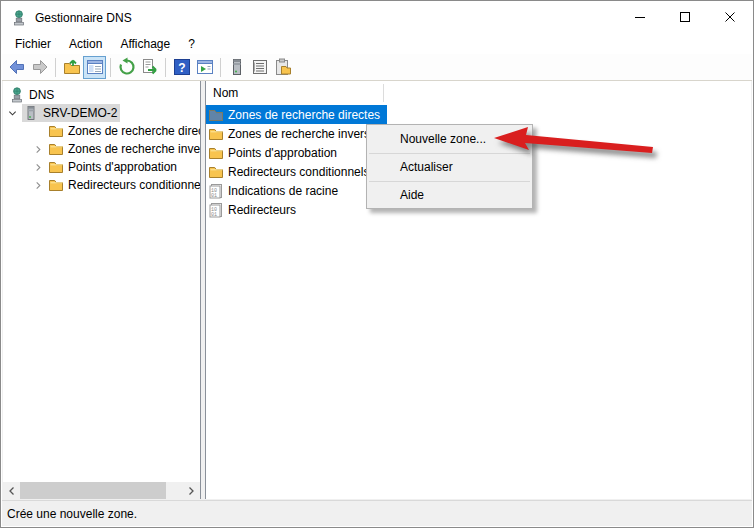  I want to click on refresh-button, so click(126, 68).